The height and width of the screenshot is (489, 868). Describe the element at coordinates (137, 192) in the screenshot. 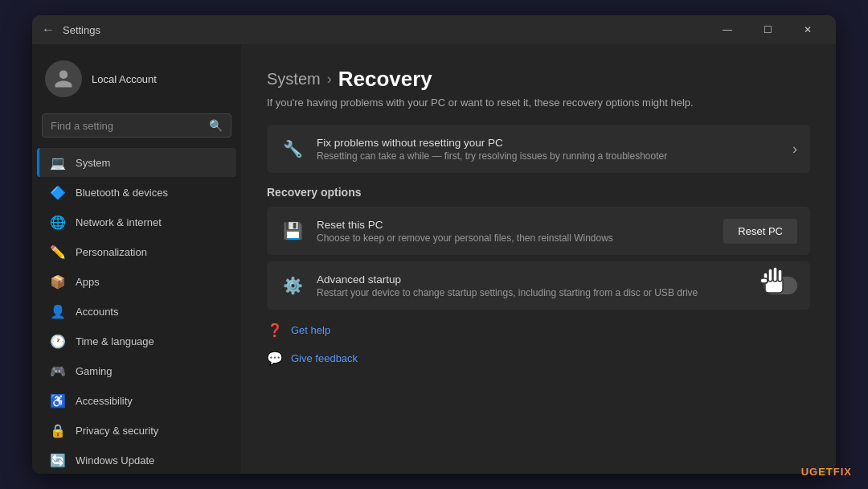

I see `sidebar-item-bluetooth: 🔷 Bluetooth & devices` at that location.